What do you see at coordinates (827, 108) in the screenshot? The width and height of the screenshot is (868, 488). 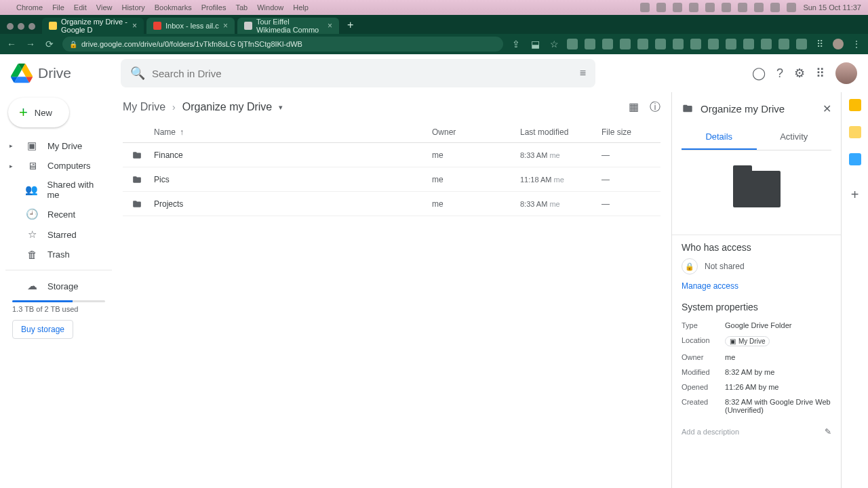 I see `close-panel-button: ✕` at bounding box center [827, 108].